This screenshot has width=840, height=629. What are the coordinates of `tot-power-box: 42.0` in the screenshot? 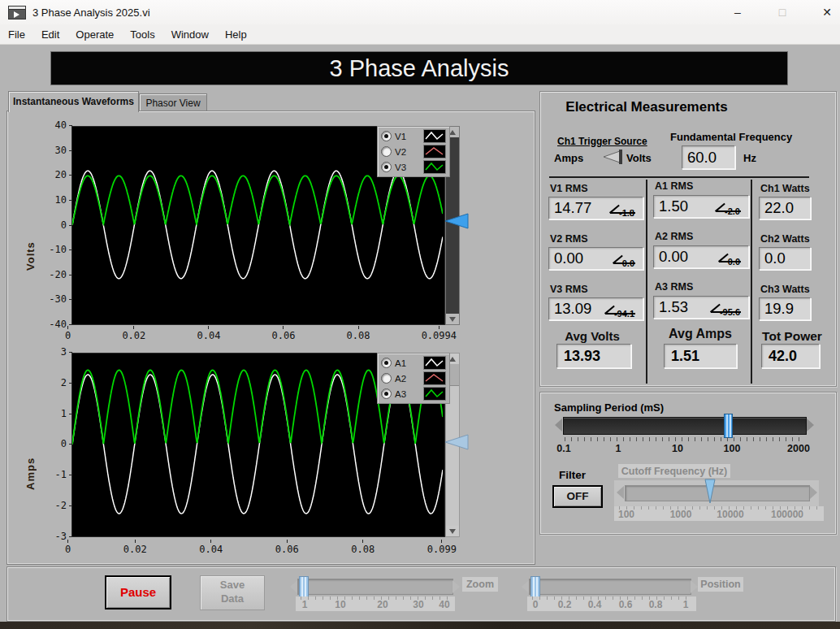 It's located at (790, 356).